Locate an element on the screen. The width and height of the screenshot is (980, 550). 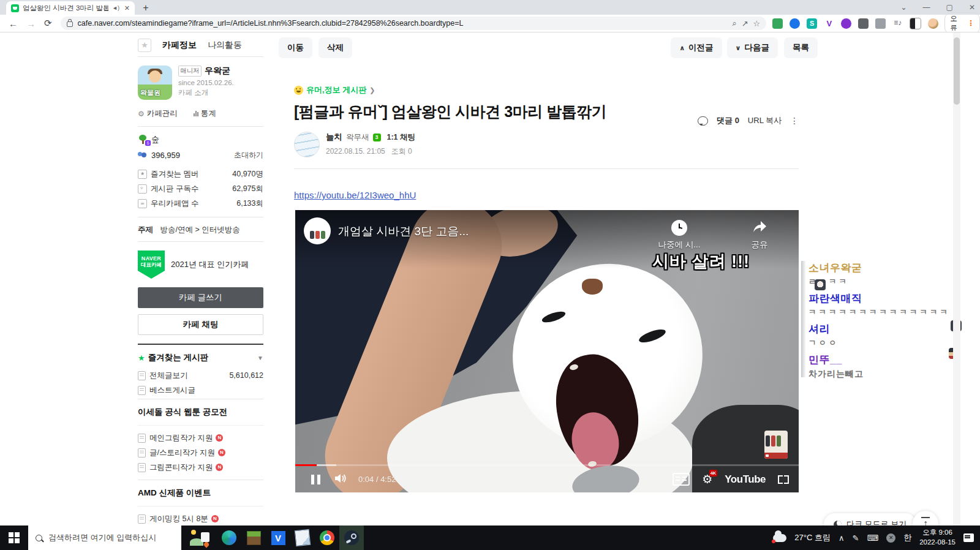
settings-gear-icon: ⚙4K is located at coordinates (707, 479).